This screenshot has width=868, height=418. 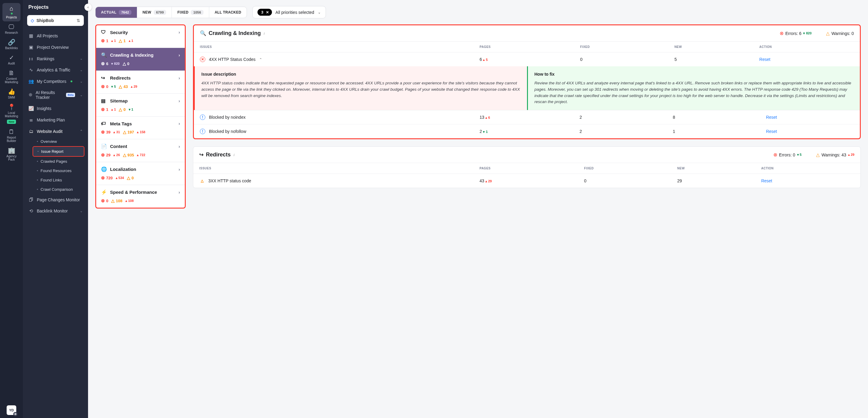 I want to click on nav-label: Backlink Monitor, so click(x=52, y=211).